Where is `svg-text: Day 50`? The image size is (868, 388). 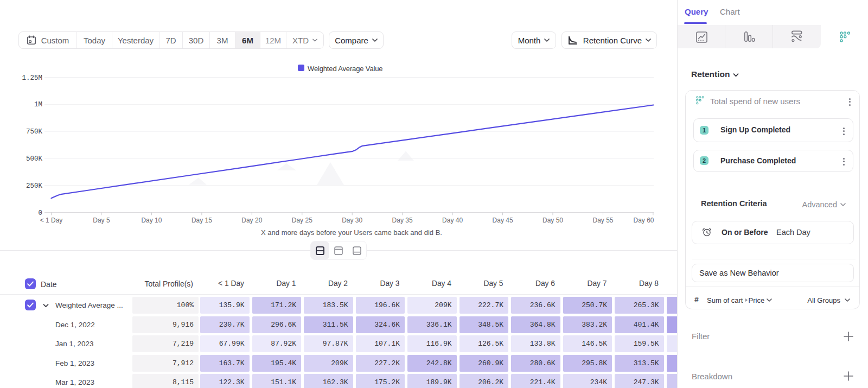 svg-text: Day 50 is located at coordinates (553, 220).